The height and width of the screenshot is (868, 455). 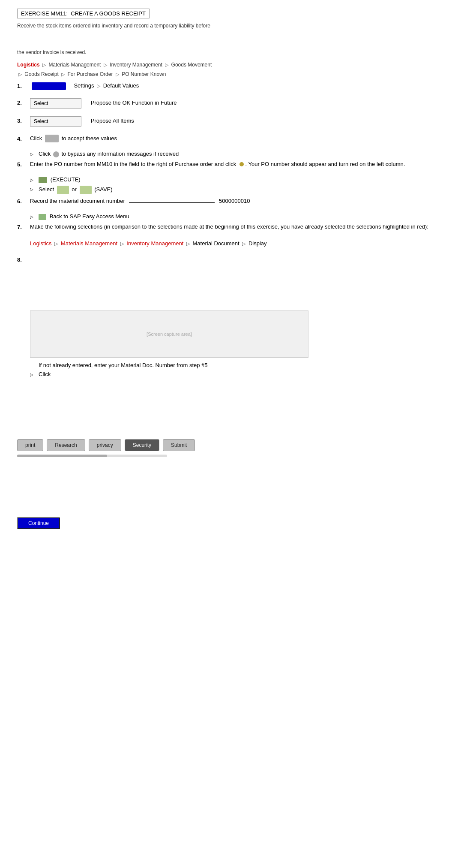 I want to click on step-8: 8., so click(x=228, y=260).